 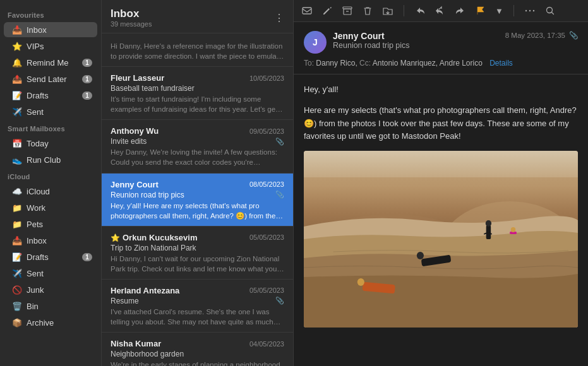 I want to click on mail-sender: Jenny Court, so click(x=177, y=184).